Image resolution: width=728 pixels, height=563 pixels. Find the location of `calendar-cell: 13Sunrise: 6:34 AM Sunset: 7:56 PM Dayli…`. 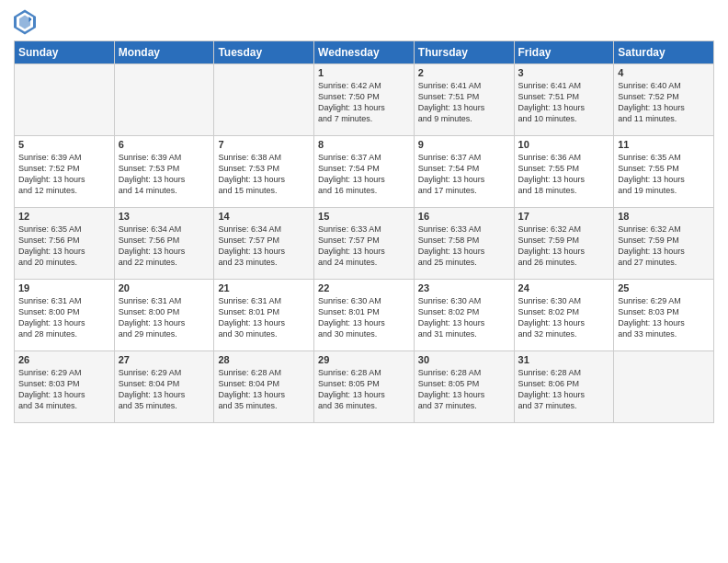

calendar-cell: 13Sunrise: 6:34 AM Sunset: 7:56 PM Dayli… is located at coordinates (164, 244).